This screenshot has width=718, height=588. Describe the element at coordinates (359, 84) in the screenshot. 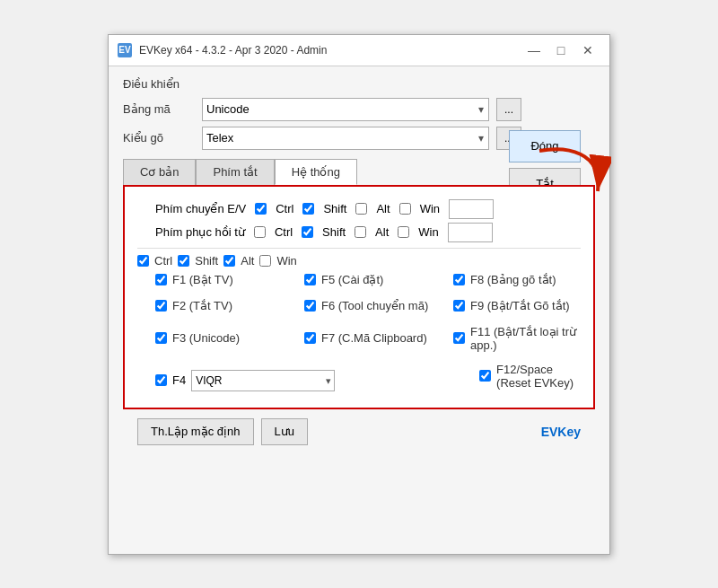

I see `section-label: Điều khiển` at that location.